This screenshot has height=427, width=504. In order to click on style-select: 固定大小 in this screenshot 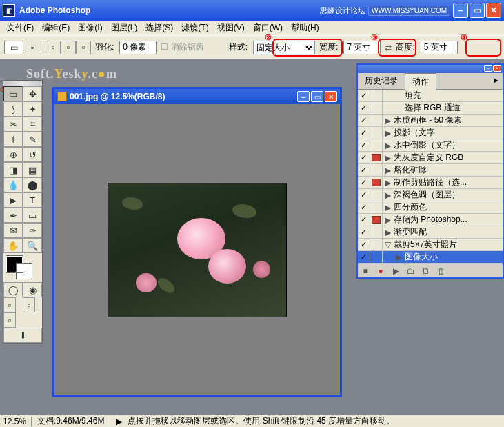, I will do `click(284, 48)`.